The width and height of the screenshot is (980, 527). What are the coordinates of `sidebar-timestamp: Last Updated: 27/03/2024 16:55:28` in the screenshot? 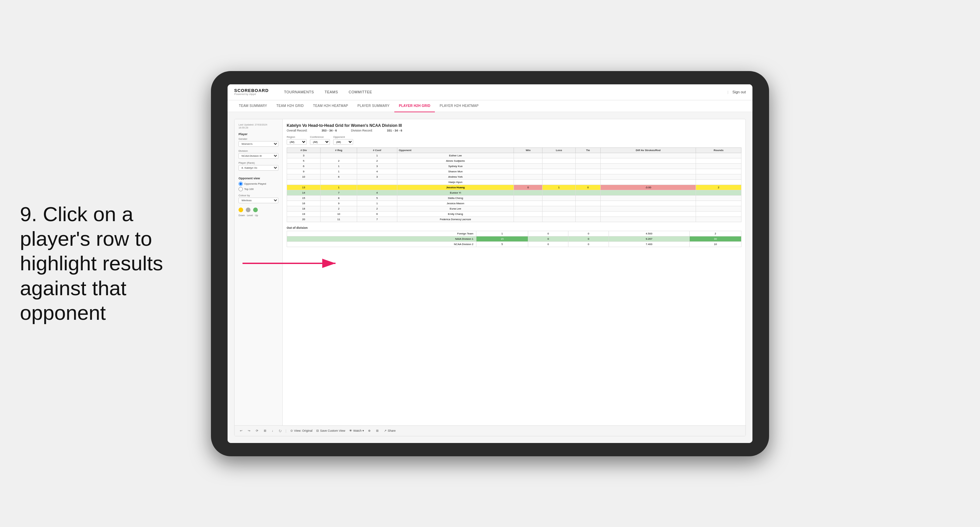 It's located at (259, 126).